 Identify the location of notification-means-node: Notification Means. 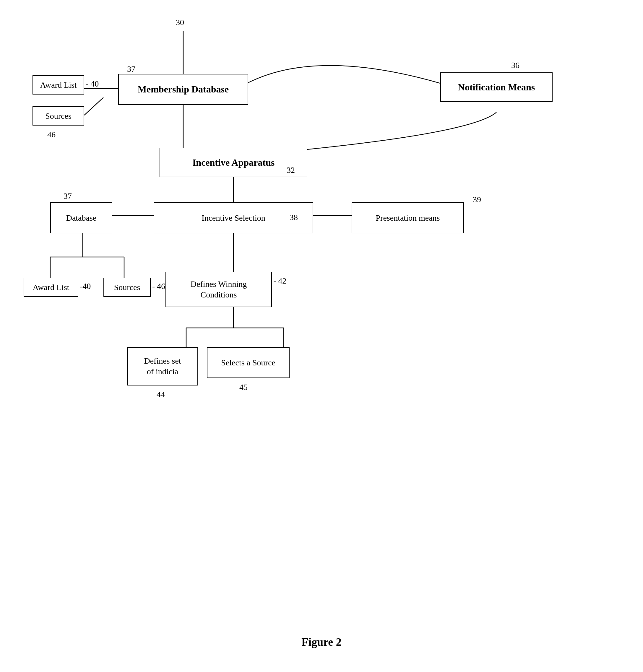
(496, 87).